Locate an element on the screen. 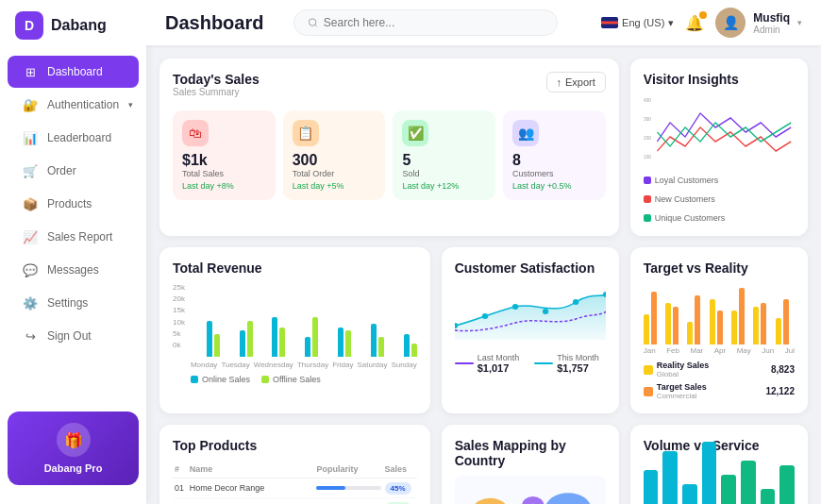 This screenshot has height=504, width=821. metric-sold: ✅ 5 Sold Last day +12% is located at coordinates (444, 155).